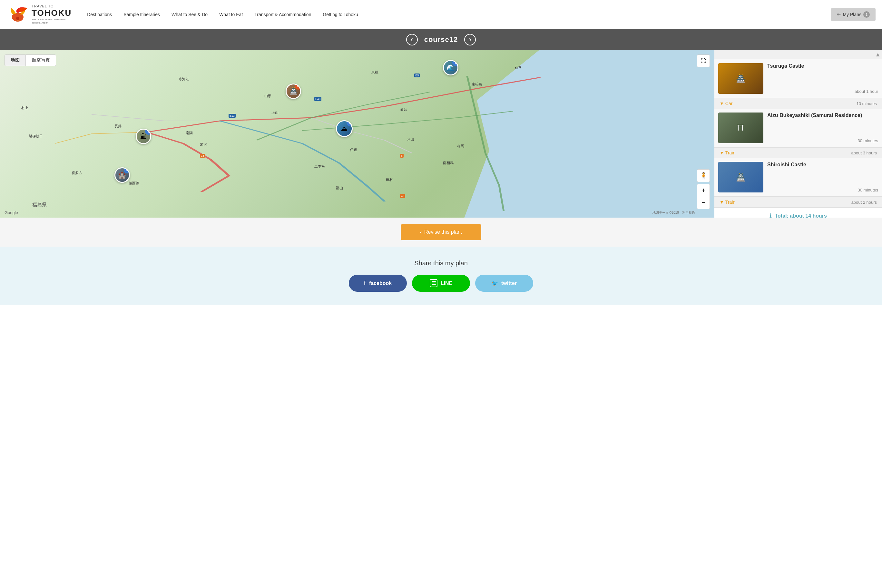 Image resolution: width=882 pixels, height=588 pixels. I want to click on facebook-icon: f, so click(365, 283).